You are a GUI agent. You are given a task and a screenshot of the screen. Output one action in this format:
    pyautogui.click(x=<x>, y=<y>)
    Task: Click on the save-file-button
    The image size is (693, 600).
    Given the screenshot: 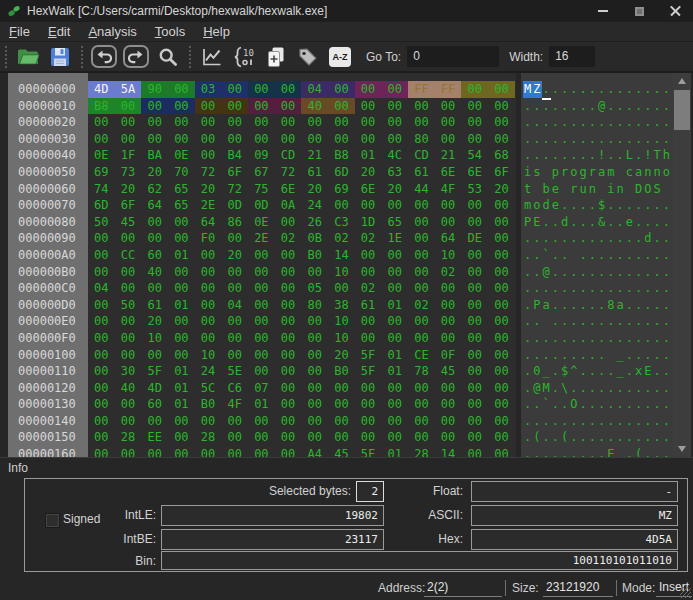 What is the action you would take?
    pyautogui.click(x=60, y=56)
    